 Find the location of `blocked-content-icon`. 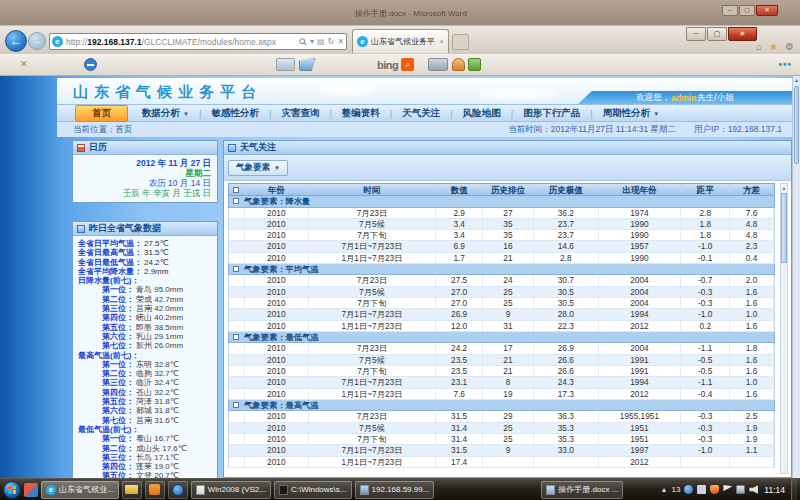

blocked-content-icon is located at coordinates (90, 64).